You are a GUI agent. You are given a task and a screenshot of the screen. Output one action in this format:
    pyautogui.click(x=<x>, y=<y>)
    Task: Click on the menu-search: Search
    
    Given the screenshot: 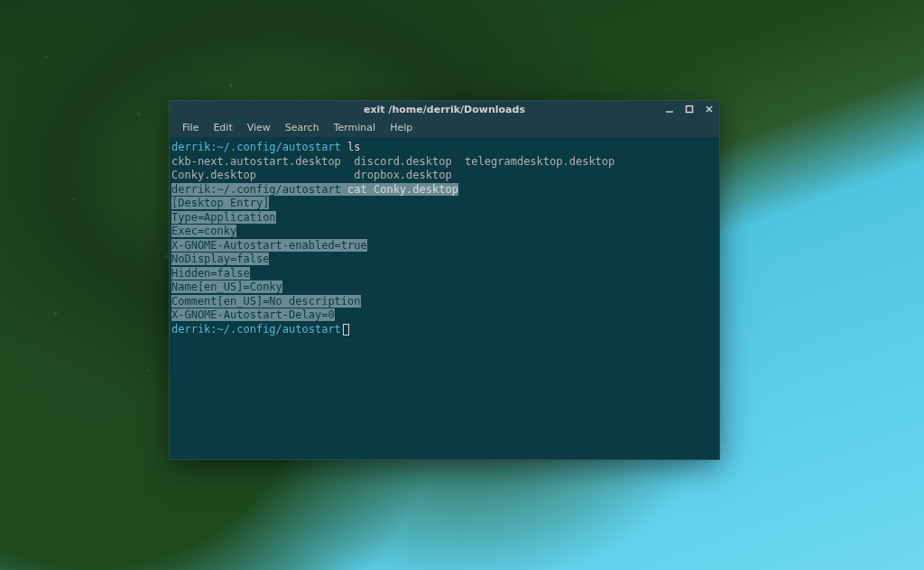 What is the action you would take?
    pyautogui.click(x=302, y=128)
    